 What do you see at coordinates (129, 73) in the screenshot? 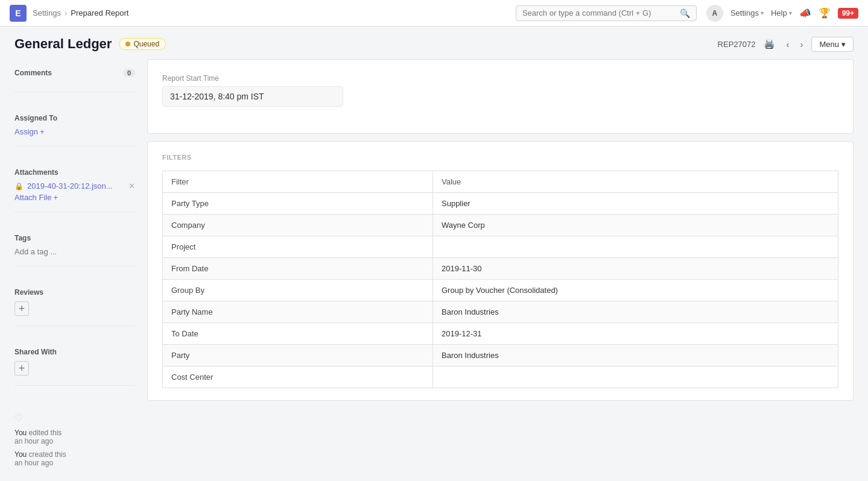
I see `comments-count: 0` at bounding box center [129, 73].